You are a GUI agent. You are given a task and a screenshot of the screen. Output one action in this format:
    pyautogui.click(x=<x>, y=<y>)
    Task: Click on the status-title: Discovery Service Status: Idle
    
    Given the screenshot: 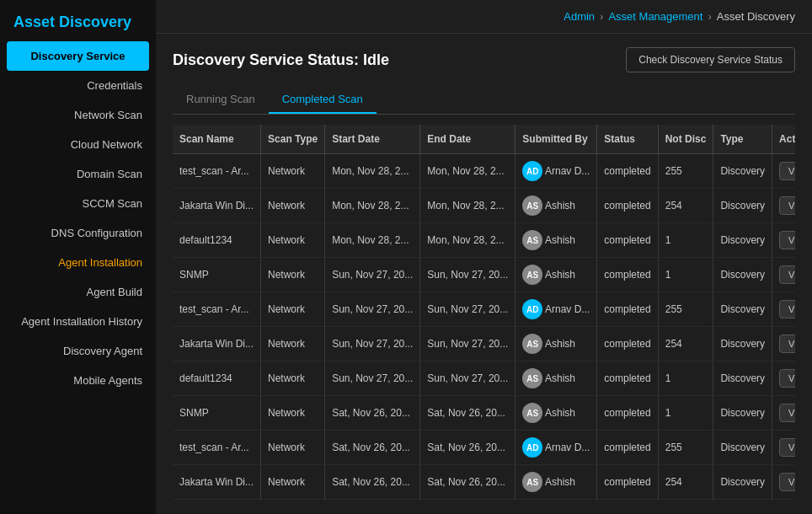 What is the action you would take?
    pyautogui.click(x=281, y=61)
    